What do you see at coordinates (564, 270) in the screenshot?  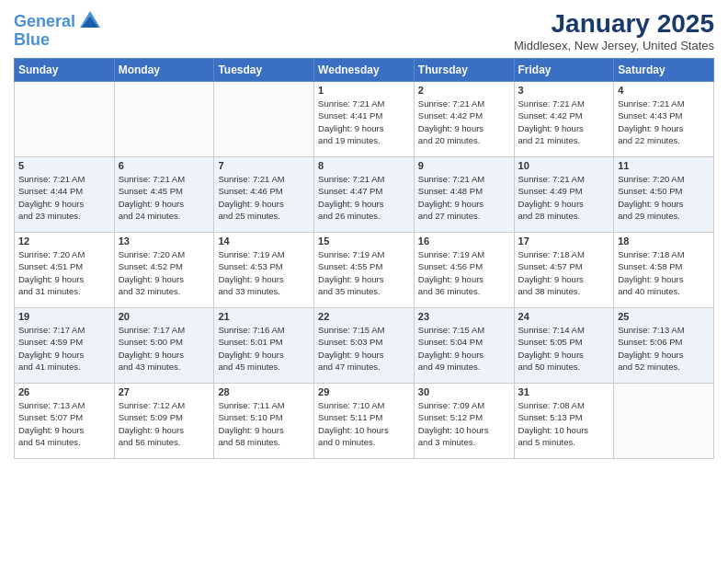 I see `calendar-cell: 17Sunrise: 7:18 AM Sunset: 4:57 PM Dayli…` at bounding box center [564, 270].